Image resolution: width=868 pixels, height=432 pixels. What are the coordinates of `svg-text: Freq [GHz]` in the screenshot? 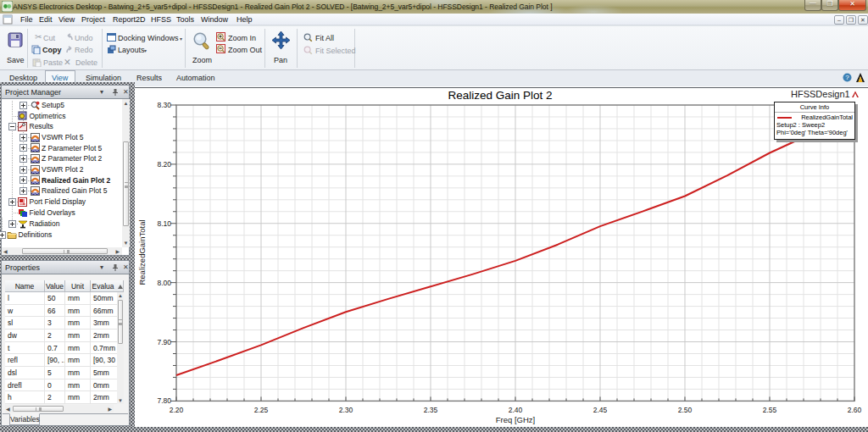 It's located at (515, 420).